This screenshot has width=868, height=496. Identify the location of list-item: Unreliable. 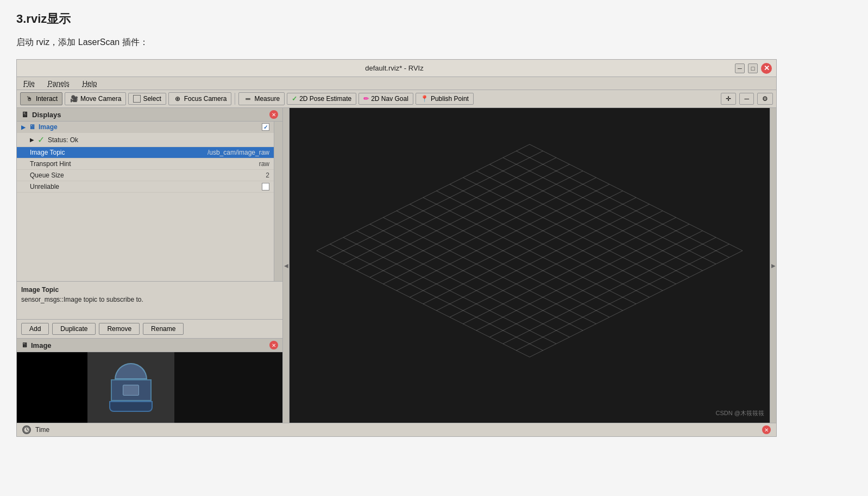
(146, 187).